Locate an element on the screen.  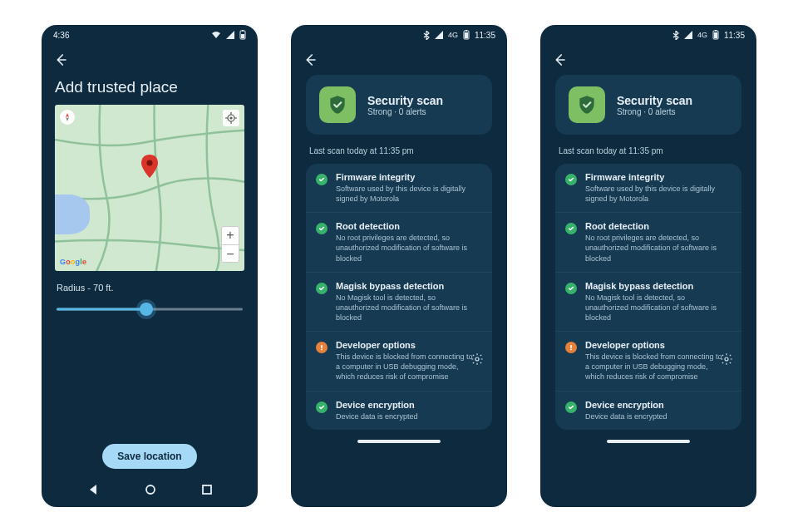
scan-card-title: Security scan is located at coordinates (655, 101).